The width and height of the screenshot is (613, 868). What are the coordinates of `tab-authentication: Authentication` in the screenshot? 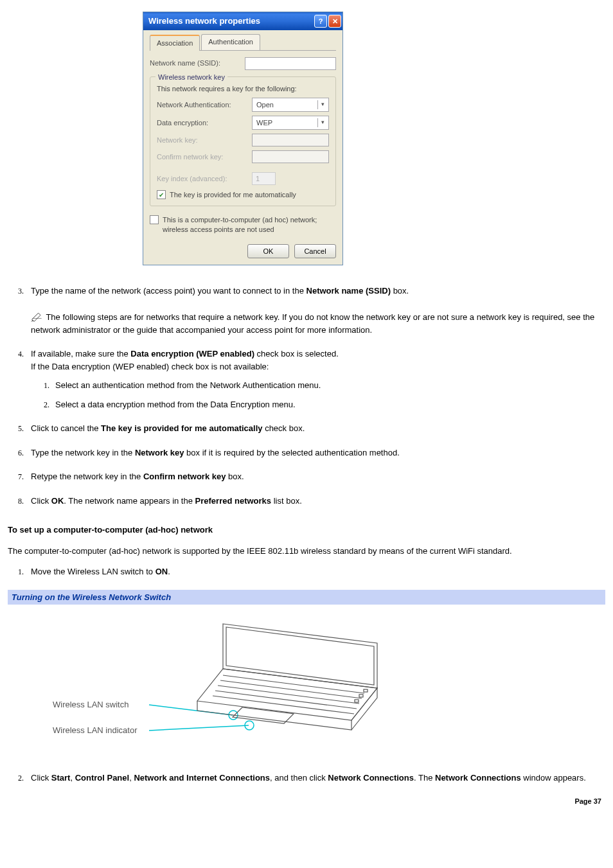 It's located at (231, 42).